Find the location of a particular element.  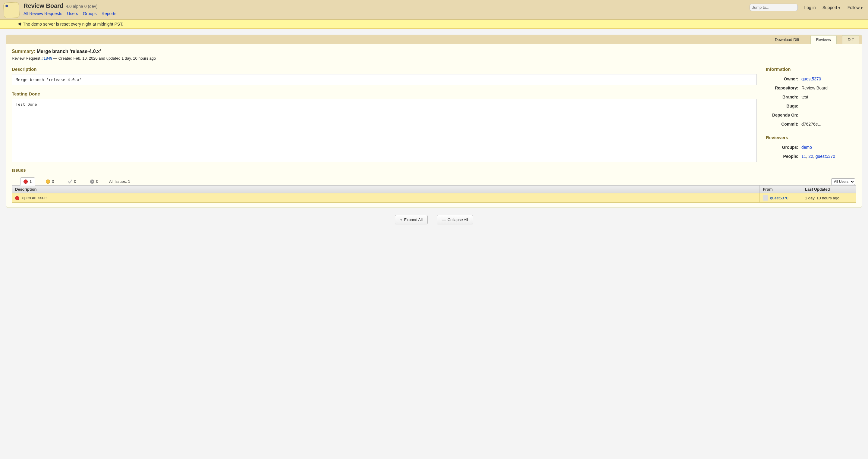

col-updated: Last Updated is located at coordinates (829, 189).